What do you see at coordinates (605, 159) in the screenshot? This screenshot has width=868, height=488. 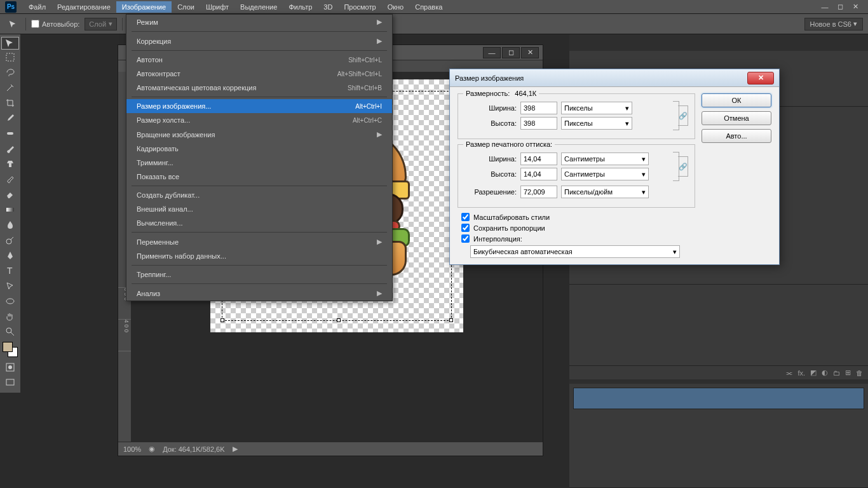 I see `print-width-unit: Сантиметры▾` at bounding box center [605, 159].